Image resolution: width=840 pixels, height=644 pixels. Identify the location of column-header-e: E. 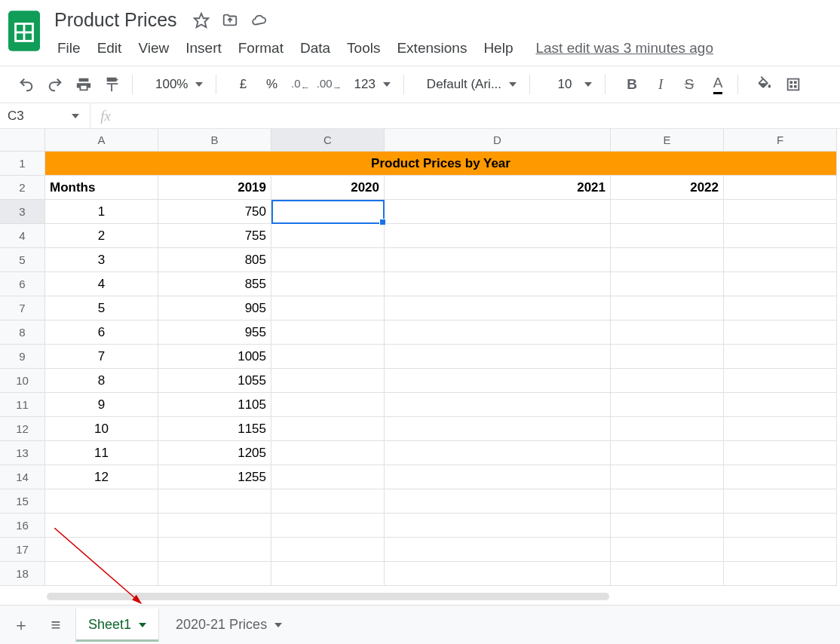
(667, 140).